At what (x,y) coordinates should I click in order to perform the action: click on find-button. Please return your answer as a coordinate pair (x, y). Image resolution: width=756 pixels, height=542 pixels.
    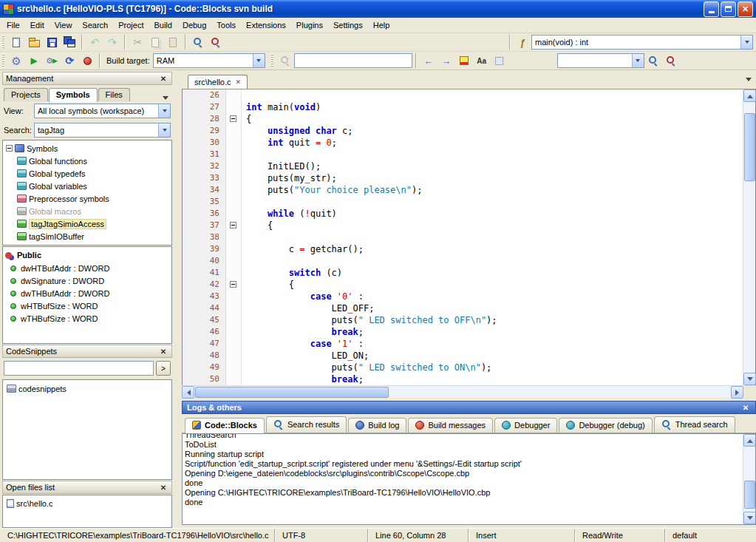
    Looking at the image, I should click on (198, 42).